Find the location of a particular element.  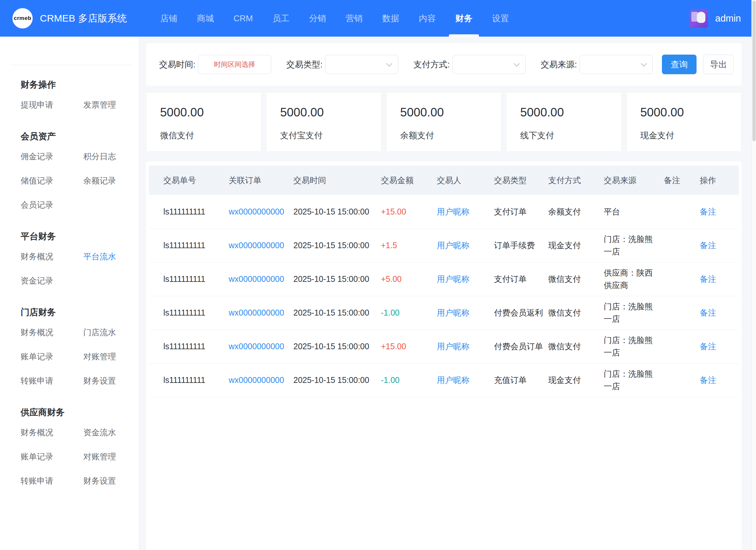

nav-item-商城: 商城 is located at coordinates (205, 18).